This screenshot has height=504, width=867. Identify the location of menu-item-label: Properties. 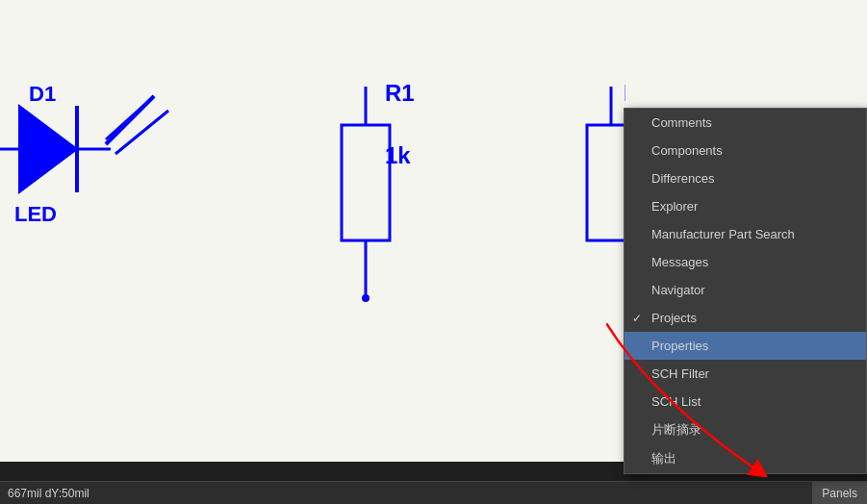
(679, 346).